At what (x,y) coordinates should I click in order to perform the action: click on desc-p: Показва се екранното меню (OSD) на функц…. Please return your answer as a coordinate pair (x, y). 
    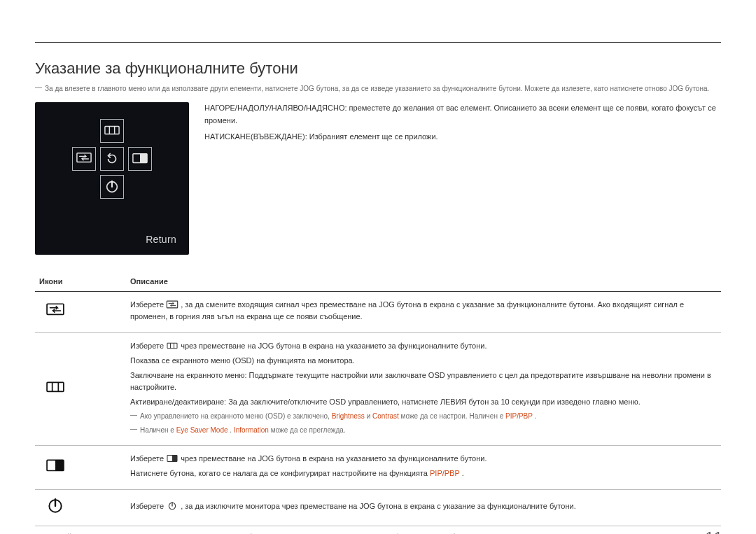
    Looking at the image, I should click on (424, 361).